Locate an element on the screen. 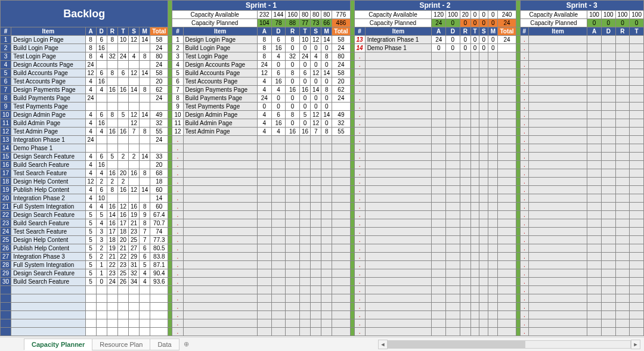 The width and height of the screenshot is (644, 351). s1-item: Build Payments Page is located at coordinates (220, 98).